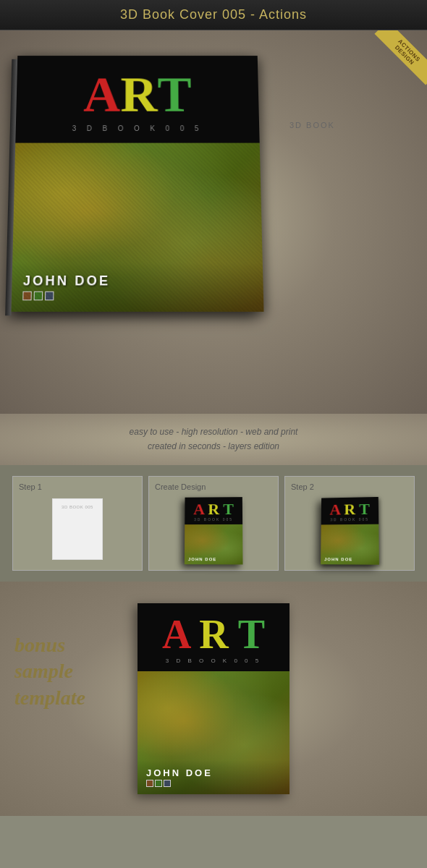 The height and width of the screenshot is (868, 427). Describe the element at coordinates (214, 524) in the screenshot. I see `steps-section: Step 1 3D BOOK 005 Create Design A R T 3…` at that location.